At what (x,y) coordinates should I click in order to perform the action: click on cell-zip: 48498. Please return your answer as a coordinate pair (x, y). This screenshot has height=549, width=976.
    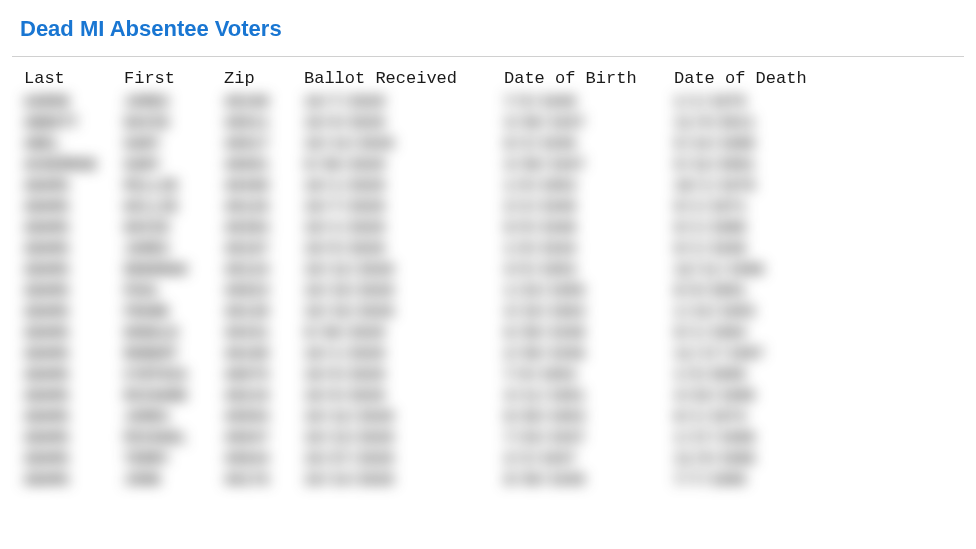
    Looking at the image, I should click on (264, 186).